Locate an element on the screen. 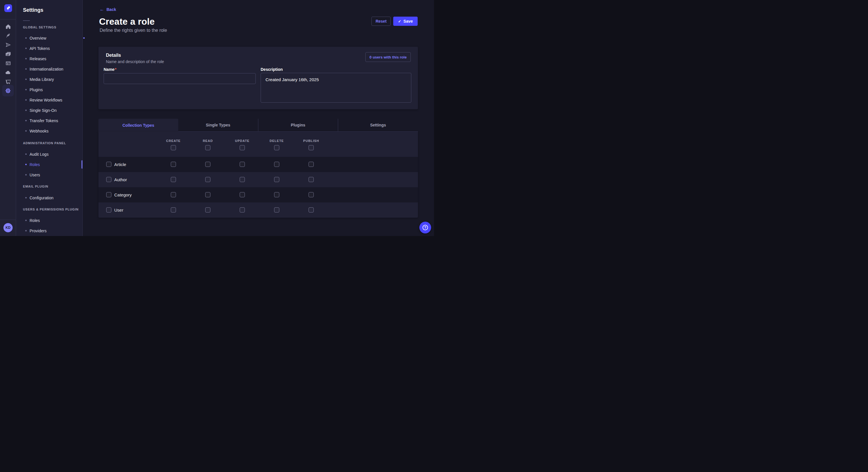 The width and height of the screenshot is (868, 472). article-publish-checkbox is located at coordinates (311, 164).